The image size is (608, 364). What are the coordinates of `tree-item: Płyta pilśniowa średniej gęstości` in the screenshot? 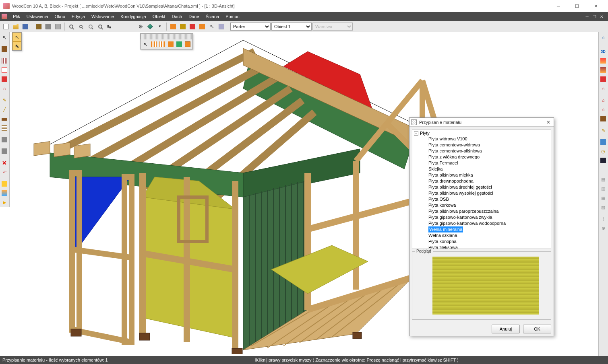 It's located at (482, 187).